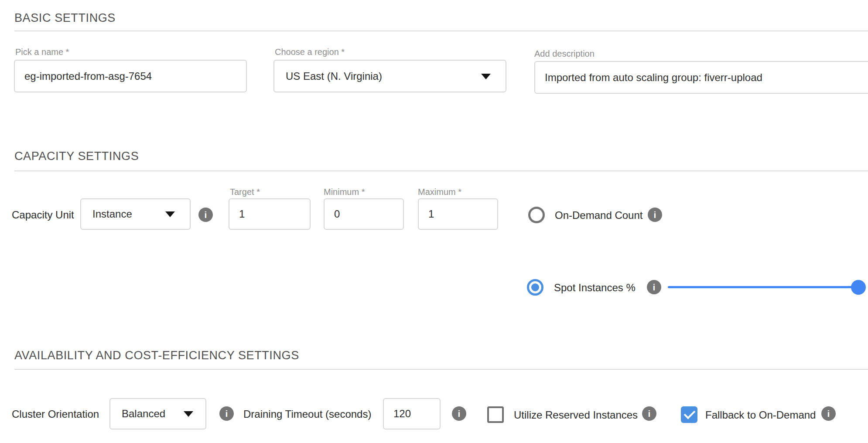 The width and height of the screenshot is (868, 443). What do you see at coordinates (227, 413) in the screenshot?
I see `cluster-orientation-info-icon` at bounding box center [227, 413].